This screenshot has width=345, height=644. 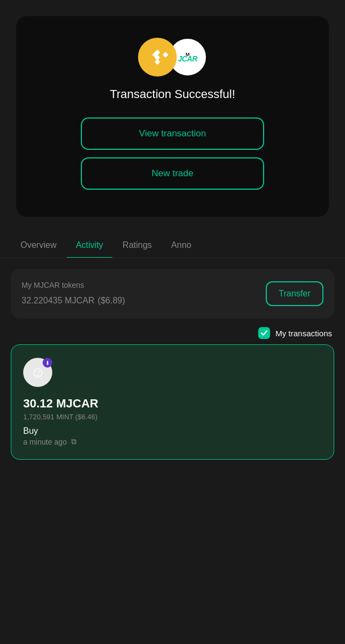 What do you see at coordinates (143, 300) in the screenshot?
I see `token-balance: 32.220435 MJCAR ($6.89)` at bounding box center [143, 300].